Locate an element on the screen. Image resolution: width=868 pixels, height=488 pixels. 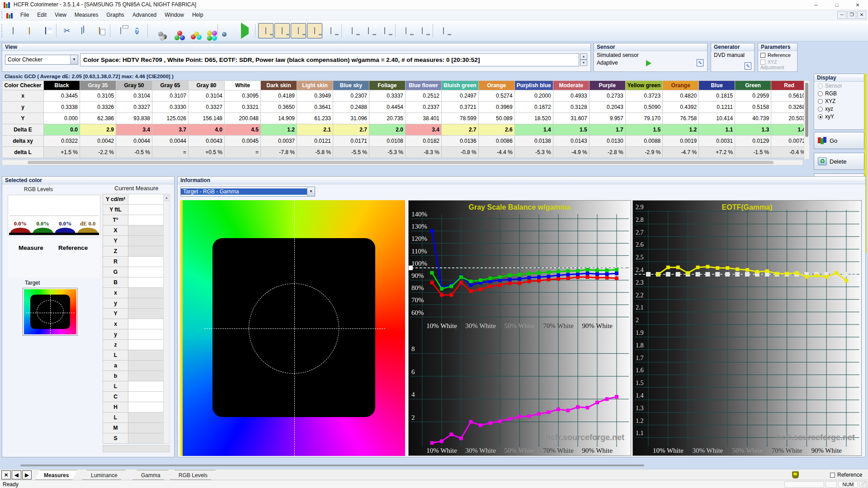
cell-dxy-gray-80: 0.0043 is located at coordinates (207, 141).